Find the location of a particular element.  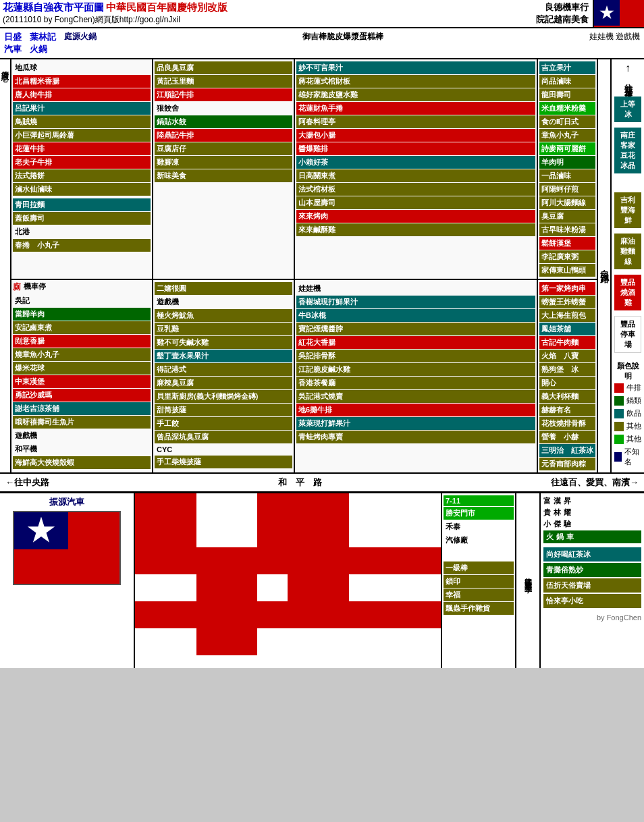

shop-che: 車 is located at coordinates (570, 537).